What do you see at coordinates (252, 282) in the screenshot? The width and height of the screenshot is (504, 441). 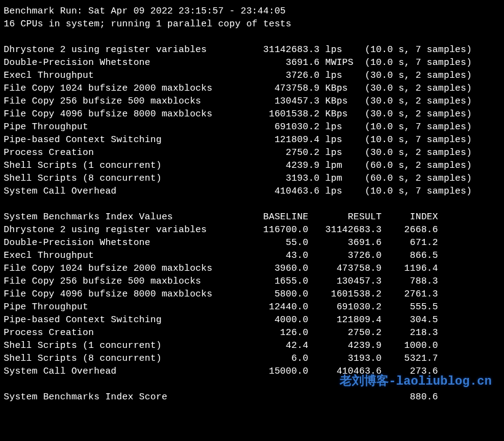 I see `index-row: File Copy 256 bufsize 500 maxblocks 1655…` at bounding box center [252, 282].